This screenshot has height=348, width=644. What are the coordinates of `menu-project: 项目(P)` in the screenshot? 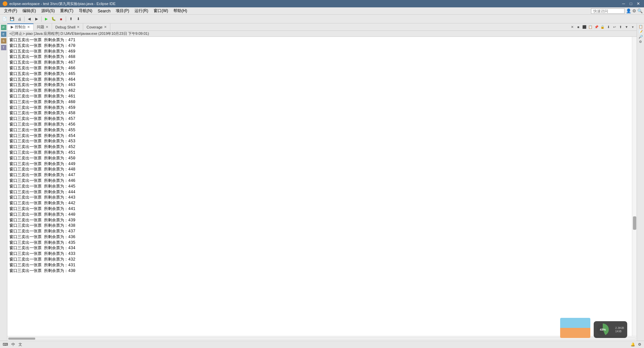 It's located at (122, 11).